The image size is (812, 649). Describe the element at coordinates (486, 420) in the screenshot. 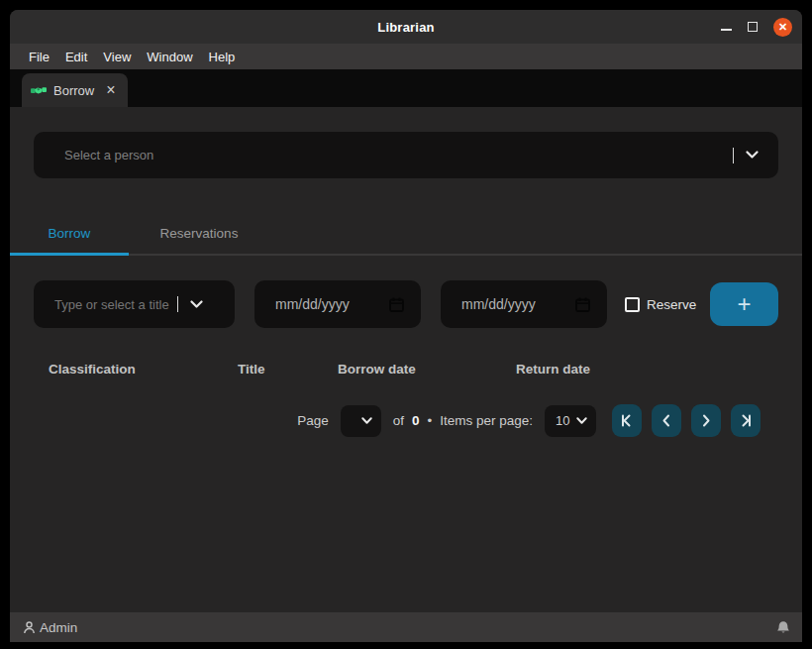

I see `items-per-page-label: Items per page:` at that location.